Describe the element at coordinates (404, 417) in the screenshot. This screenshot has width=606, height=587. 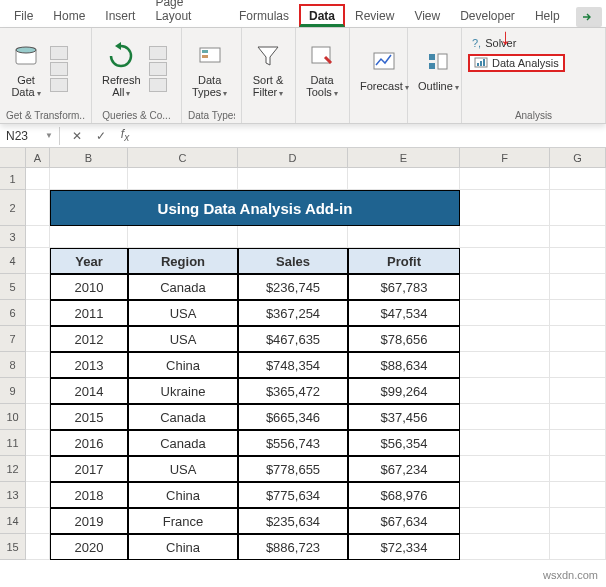
I see `cell-profit: $37,456` at that location.